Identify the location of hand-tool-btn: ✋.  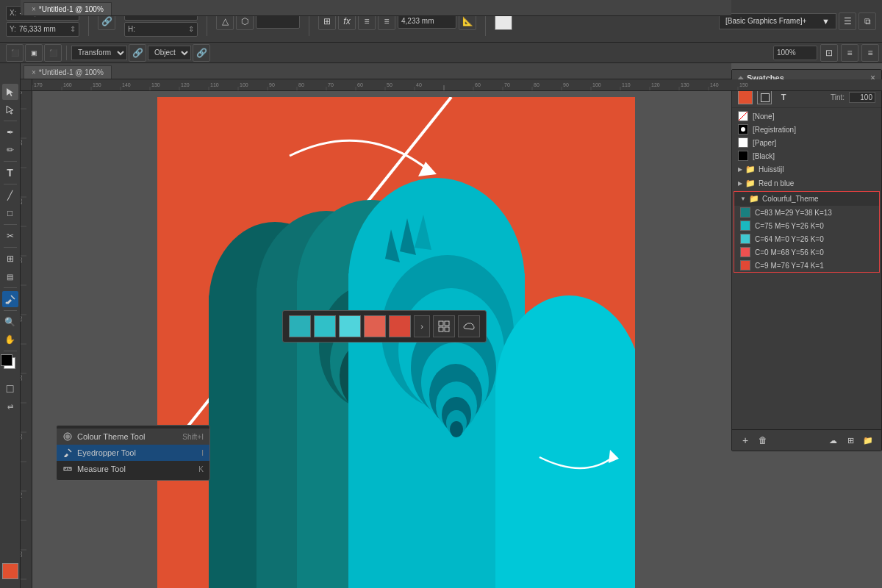
(10, 340).